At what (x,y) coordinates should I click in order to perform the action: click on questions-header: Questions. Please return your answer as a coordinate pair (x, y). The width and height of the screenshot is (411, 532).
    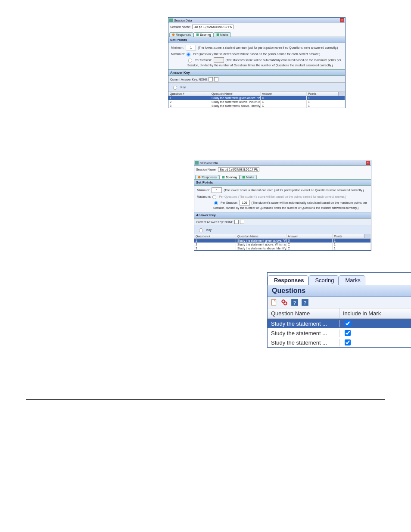
    Looking at the image, I should click on (339, 291).